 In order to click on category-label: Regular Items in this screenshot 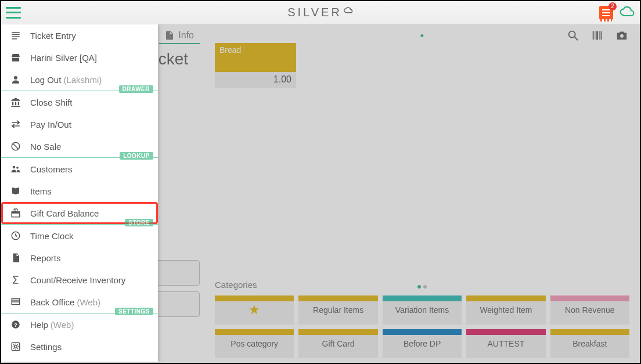, I will do `click(338, 310)`.